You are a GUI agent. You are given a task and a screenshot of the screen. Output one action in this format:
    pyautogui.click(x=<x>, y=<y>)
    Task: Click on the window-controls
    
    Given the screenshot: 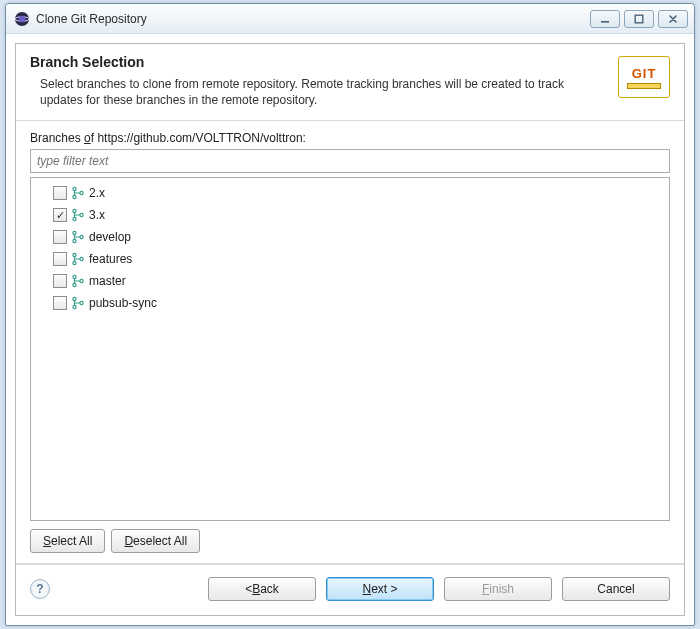 What is the action you would take?
    pyautogui.click(x=639, y=19)
    